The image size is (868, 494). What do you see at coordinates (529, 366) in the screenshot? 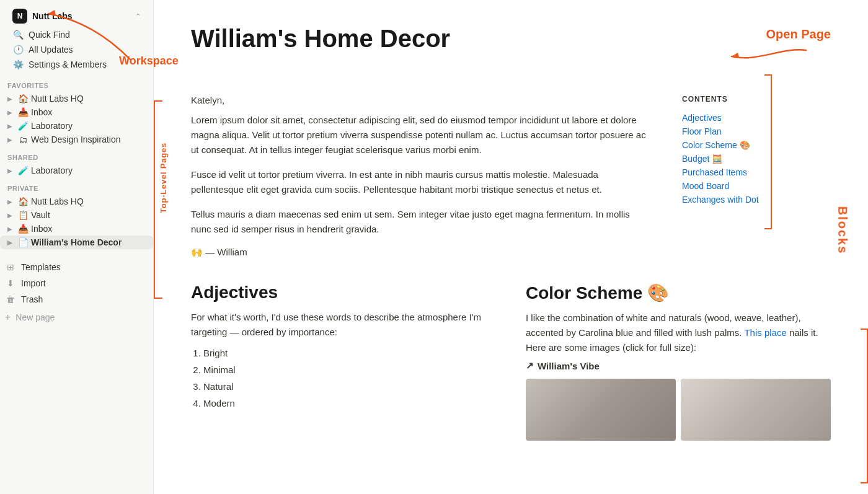
I see `callout-arrow-icon: ↗` at bounding box center [529, 366].